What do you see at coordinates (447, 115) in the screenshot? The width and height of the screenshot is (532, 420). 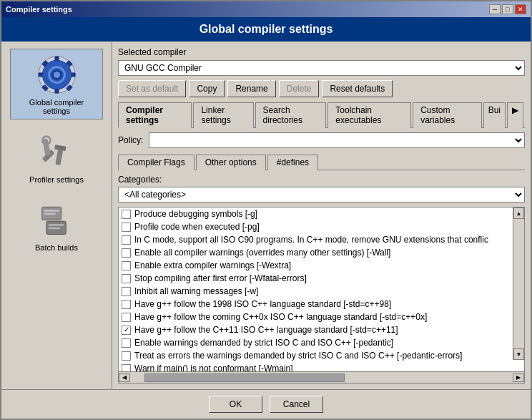 I see `tab-custom-variables: Custom variables` at bounding box center [447, 115].